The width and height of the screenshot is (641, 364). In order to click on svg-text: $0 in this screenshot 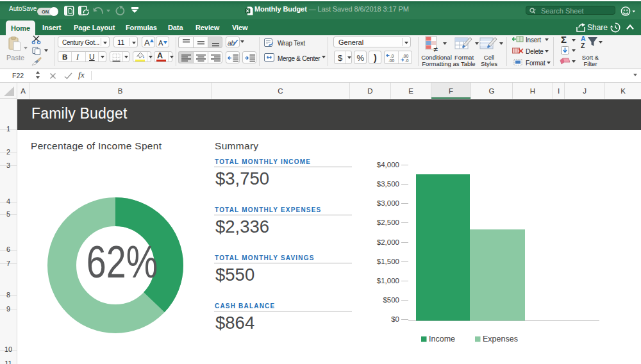, I will do `click(395, 319)`.